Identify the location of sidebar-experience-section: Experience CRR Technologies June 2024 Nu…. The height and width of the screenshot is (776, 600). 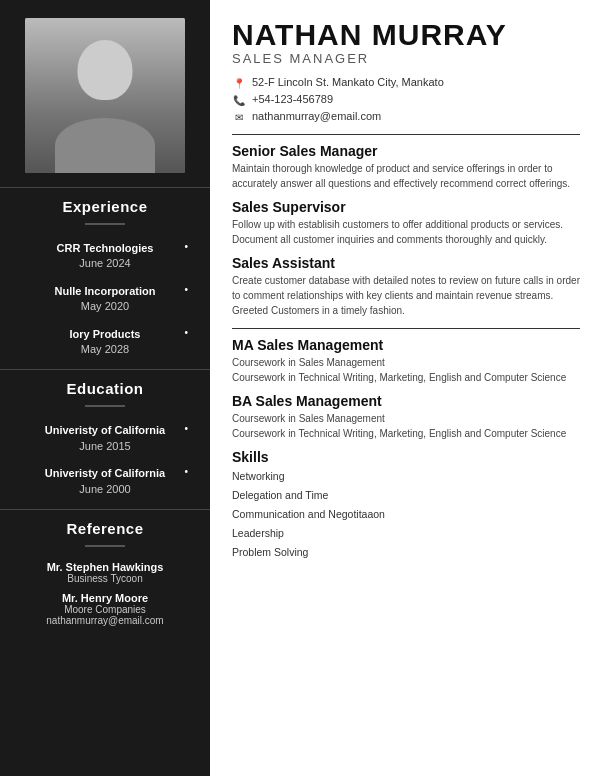
(105, 278).